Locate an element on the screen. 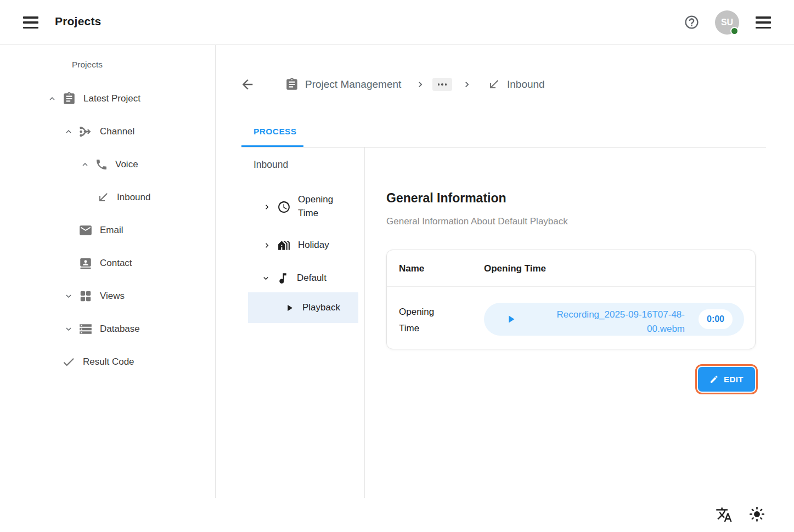 The width and height of the screenshot is (794, 532). phone-icon is located at coordinates (102, 165).